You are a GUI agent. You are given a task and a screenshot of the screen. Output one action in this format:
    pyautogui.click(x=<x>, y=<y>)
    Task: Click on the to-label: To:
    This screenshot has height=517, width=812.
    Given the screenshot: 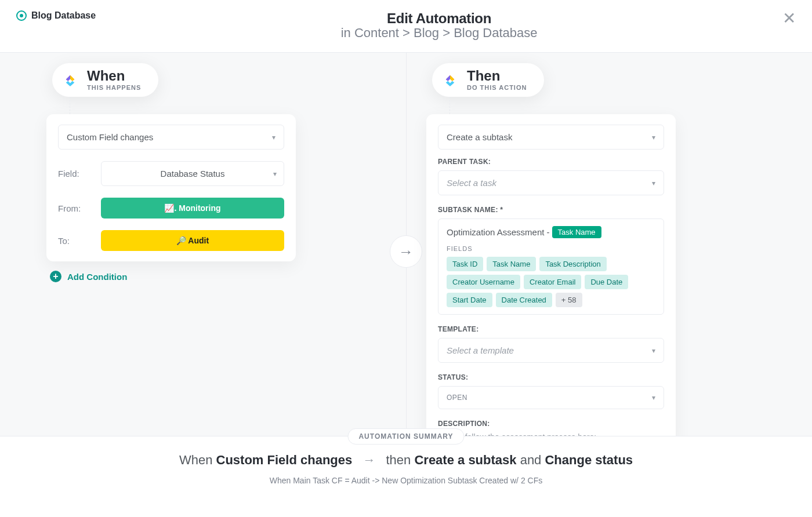 What is the action you would take?
    pyautogui.click(x=75, y=241)
    